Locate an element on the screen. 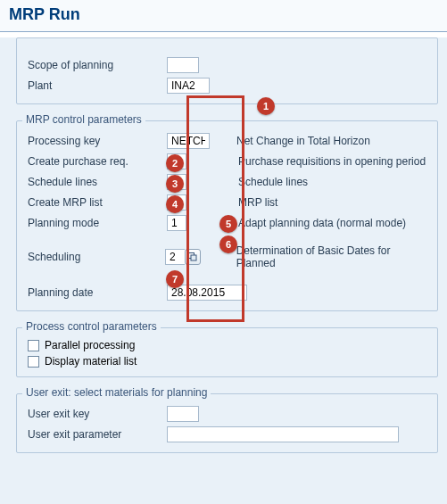 The width and height of the screenshot is (447, 504). scheduling-input is located at coordinates (175, 257).